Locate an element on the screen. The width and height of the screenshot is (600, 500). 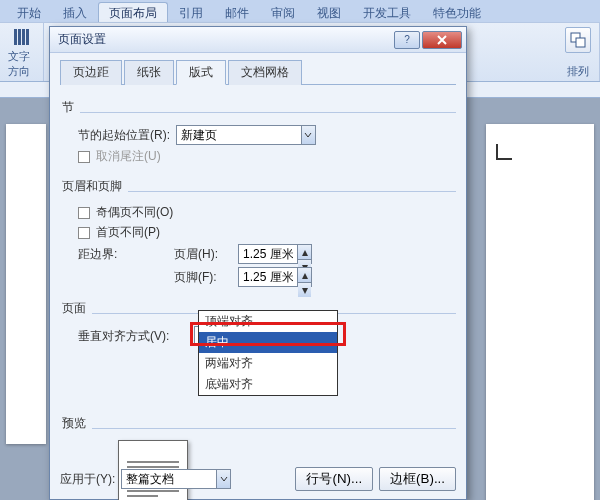
ribbon-group-text-direction: 文字方向 is located at coordinates (22, 52).